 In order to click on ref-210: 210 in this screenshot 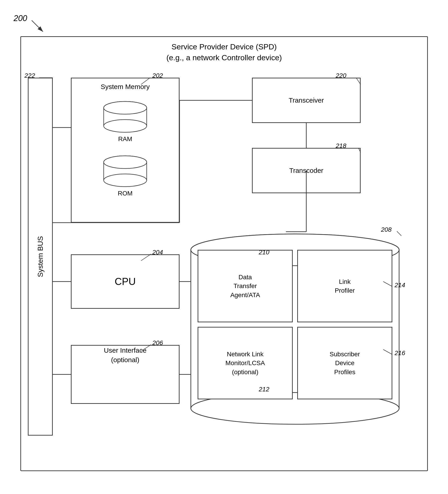, I will do `click(264, 252)`.